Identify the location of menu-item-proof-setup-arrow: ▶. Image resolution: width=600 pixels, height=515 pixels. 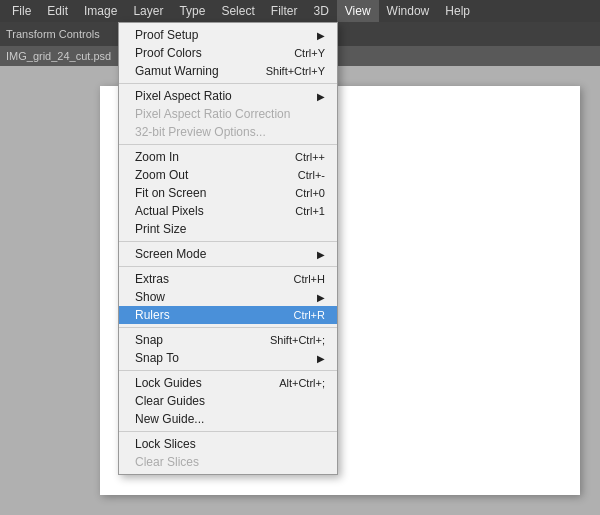
(321, 36).